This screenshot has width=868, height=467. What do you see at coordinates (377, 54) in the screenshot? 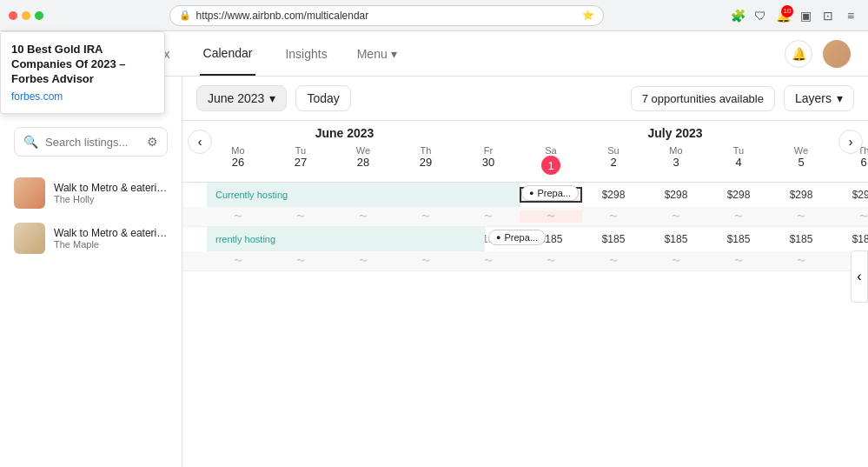
I see `nav-menu: Menu ▾` at bounding box center [377, 54].